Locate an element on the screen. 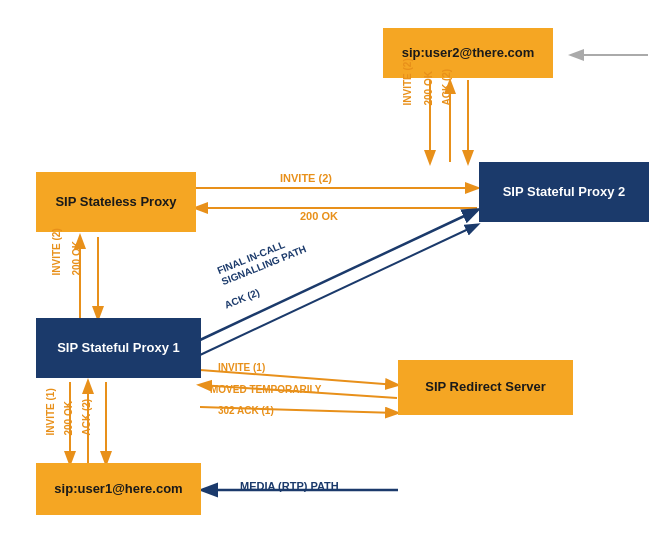 This screenshot has height=546, width=666. node-proxy-stateless: SIP Stateless Proxy is located at coordinates (116, 202).